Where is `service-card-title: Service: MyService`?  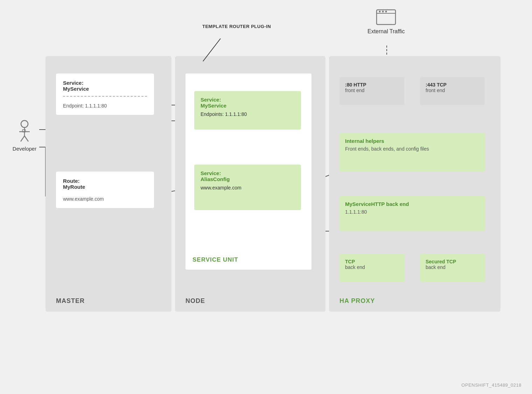 service-card-title: Service: MyService is located at coordinates (105, 86).